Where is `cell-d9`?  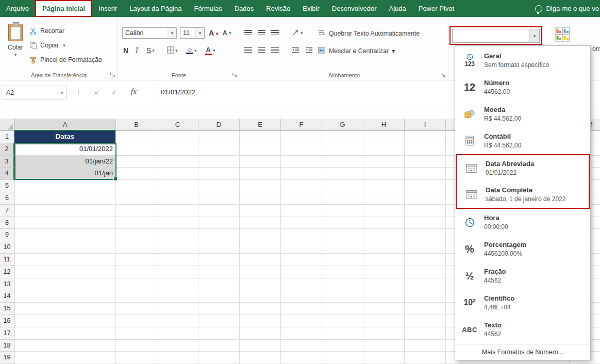 cell-d9 is located at coordinates (219, 235).